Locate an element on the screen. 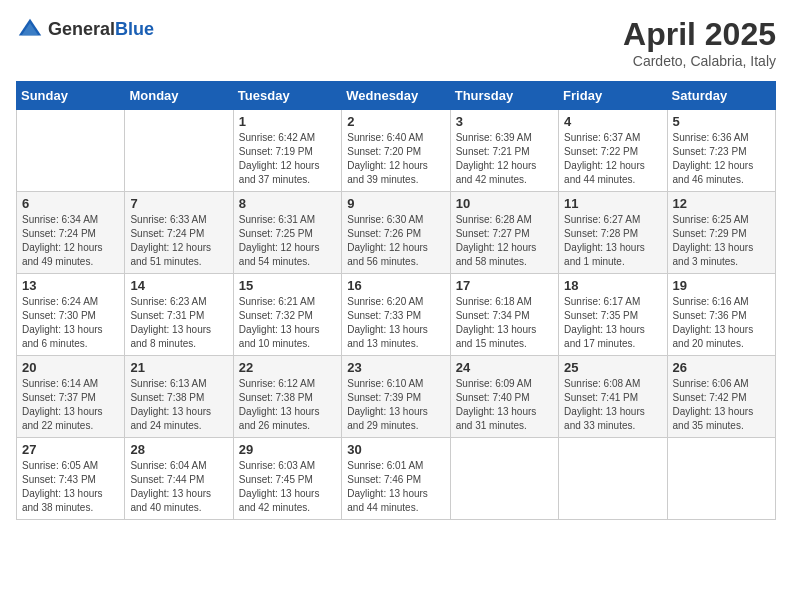 Image resolution: width=792 pixels, height=612 pixels. calendar-cell: 6Sunrise: 6:34 AMSunset: 7:24 PMDaylight… is located at coordinates (71, 233).